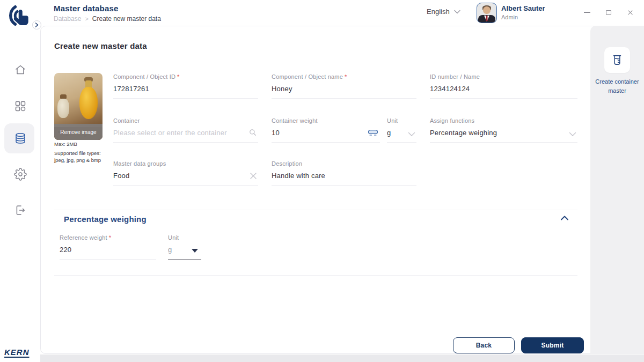 This screenshot has height=362, width=644. I want to click on logout-icon, so click(20, 210).